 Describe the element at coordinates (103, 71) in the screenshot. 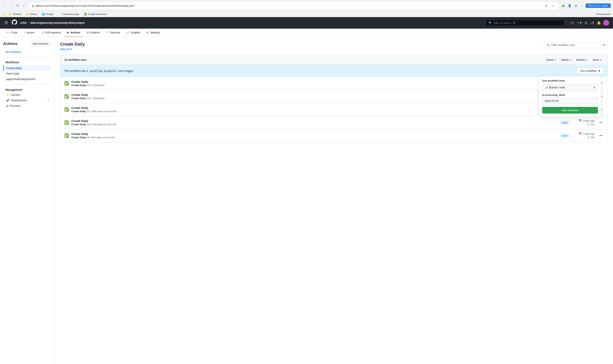

I see `trigger-code: workflow_dispatch` at that location.